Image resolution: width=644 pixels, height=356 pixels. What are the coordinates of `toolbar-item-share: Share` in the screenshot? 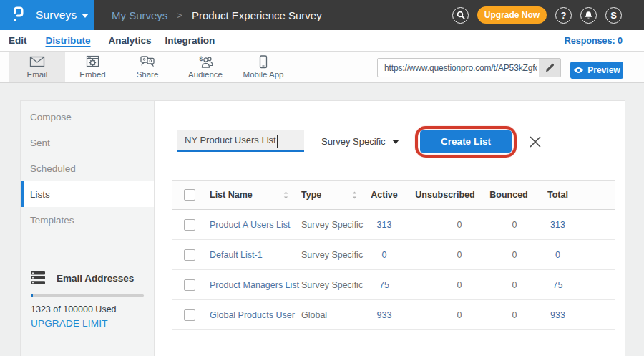 It's located at (147, 67).